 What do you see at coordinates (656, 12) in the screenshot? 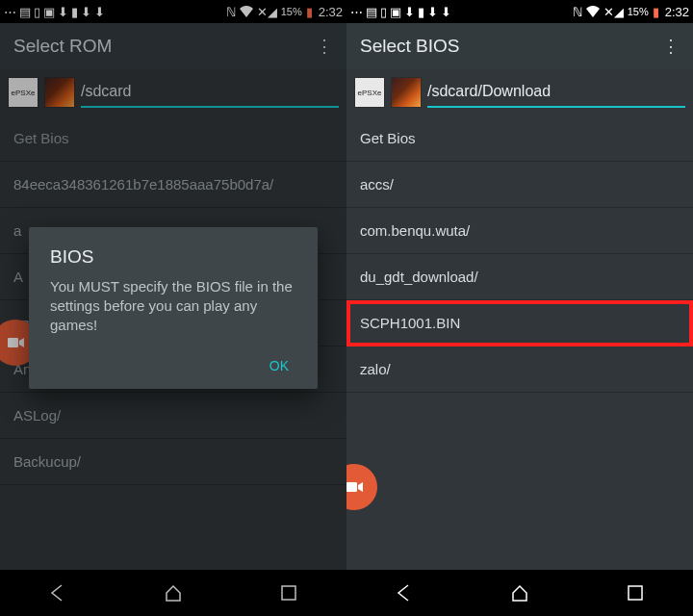
I see `battery-icon: ▮` at bounding box center [656, 12].